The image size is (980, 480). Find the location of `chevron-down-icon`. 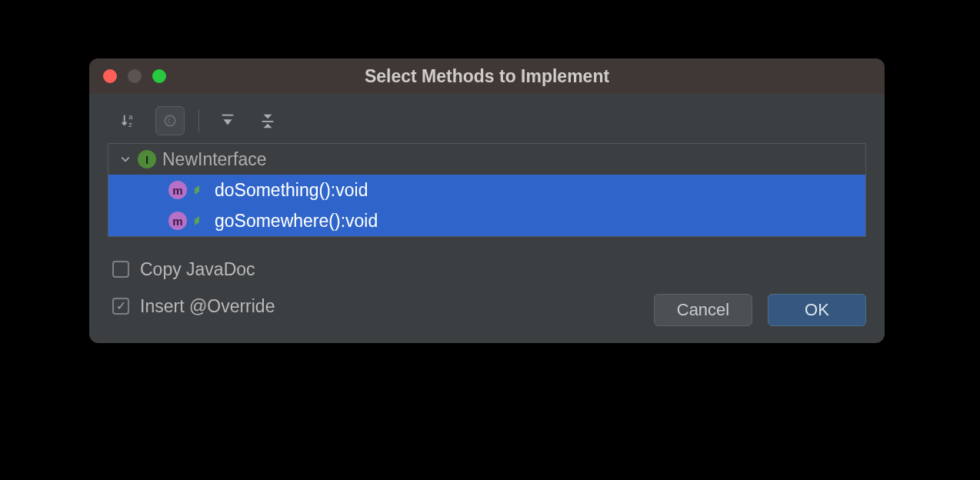

chevron-down-icon is located at coordinates (125, 159).